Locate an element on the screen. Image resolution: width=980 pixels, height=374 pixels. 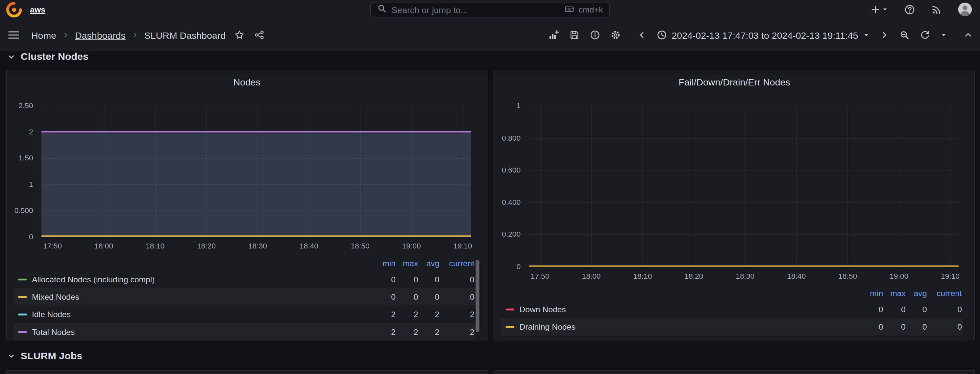
search-icon is located at coordinates (382, 10).